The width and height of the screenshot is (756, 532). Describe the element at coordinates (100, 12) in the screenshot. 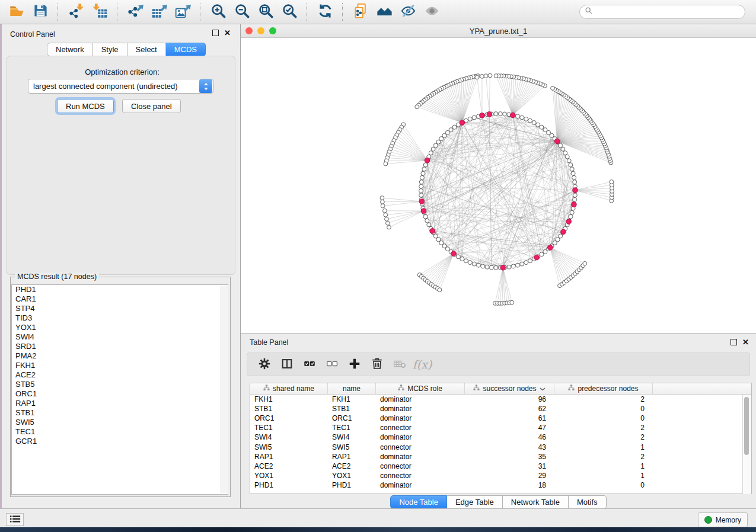

I see `import-table-button` at that location.